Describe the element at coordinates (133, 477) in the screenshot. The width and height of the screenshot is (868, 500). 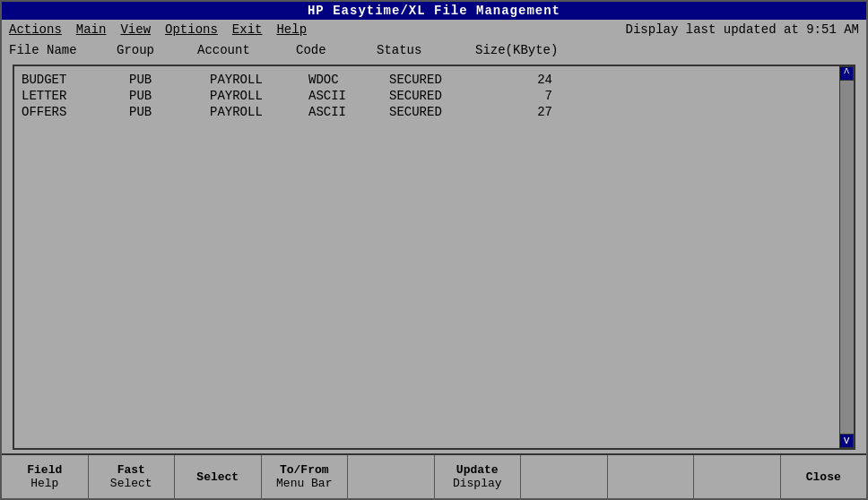
I see `function-key-2: FastSelect` at that location.